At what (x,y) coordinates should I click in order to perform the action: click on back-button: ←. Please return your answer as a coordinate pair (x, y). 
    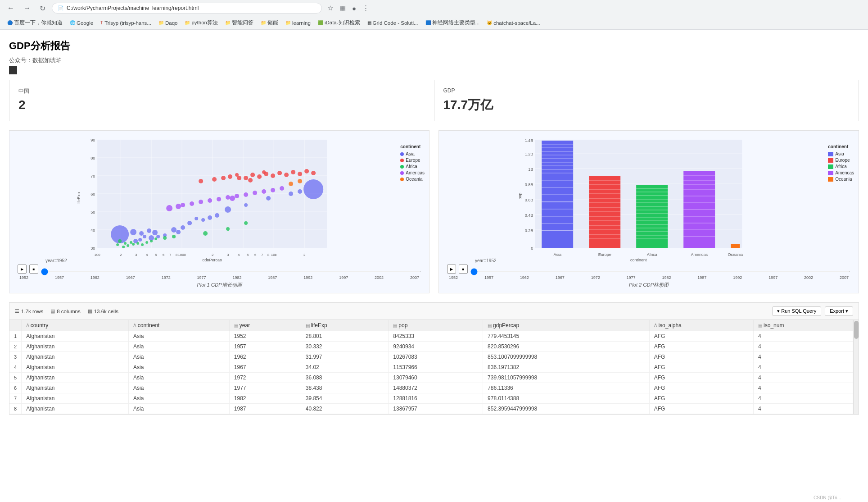
    Looking at the image, I should click on (11, 8).